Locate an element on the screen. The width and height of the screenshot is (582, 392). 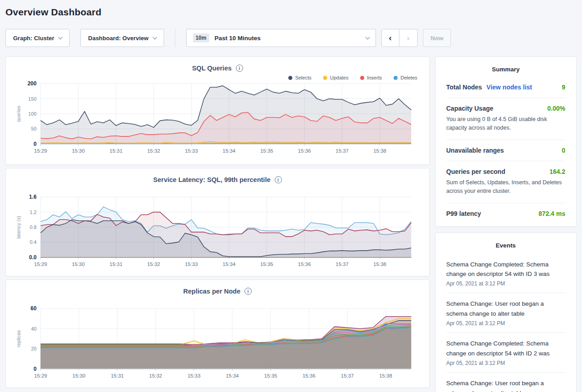
time-step-buttons: ‹ › is located at coordinates (399, 38).